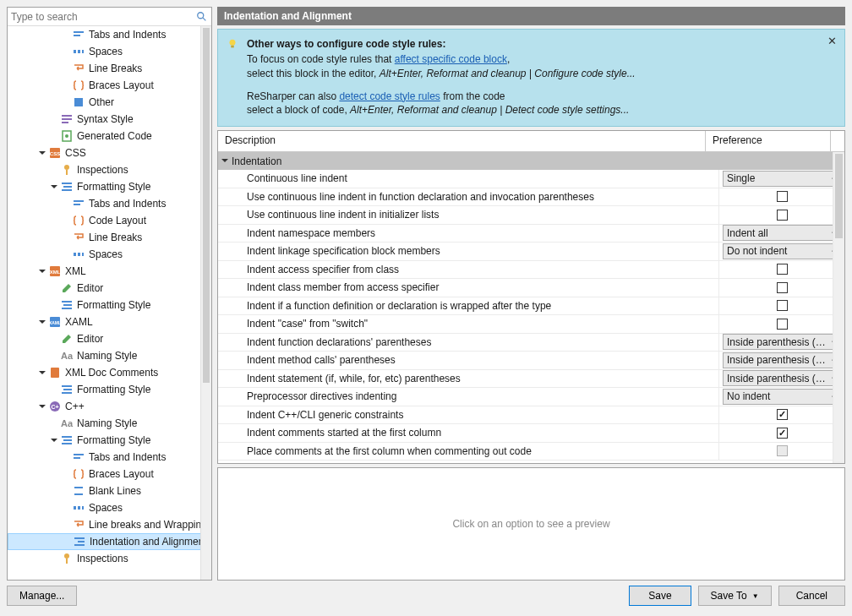 This screenshot has height=616, width=852. I want to click on tree-item: Code Layout, so click(110, 221).